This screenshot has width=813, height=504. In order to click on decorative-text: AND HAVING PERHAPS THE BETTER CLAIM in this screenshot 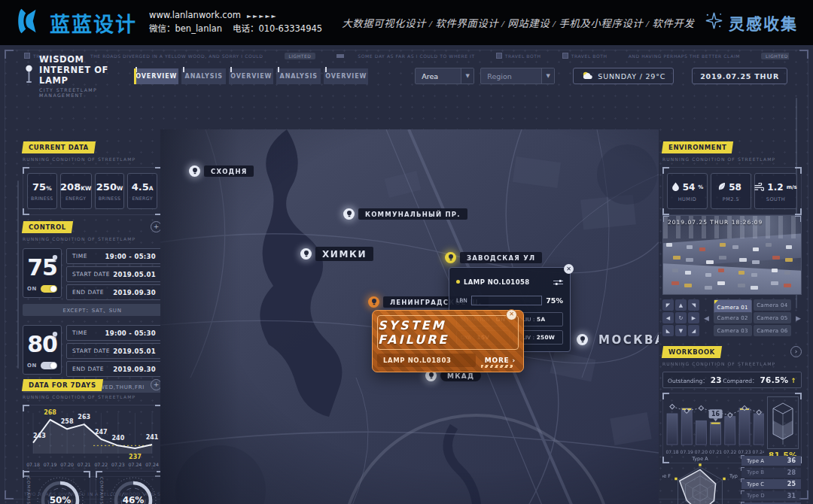, I will do `click(684, 56)`.